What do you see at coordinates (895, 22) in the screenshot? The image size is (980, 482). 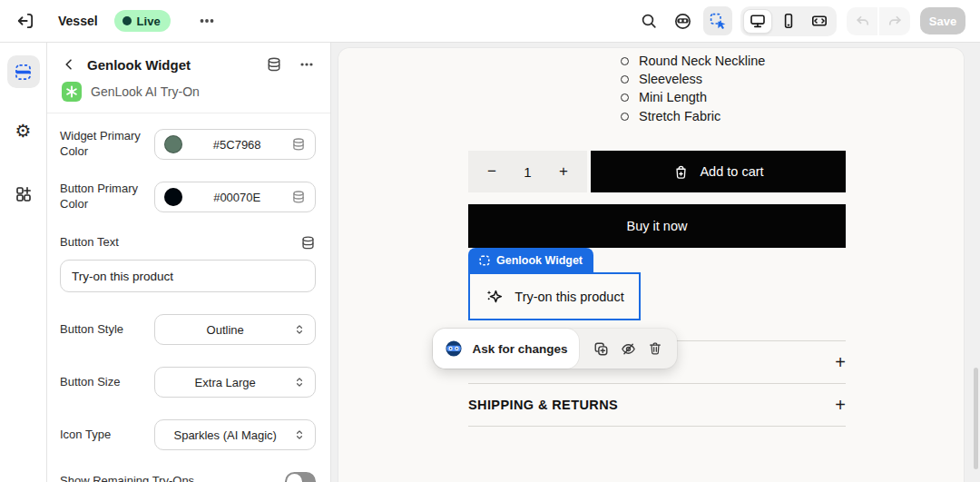 I see `redo-button` at bounding box center [895, 22].